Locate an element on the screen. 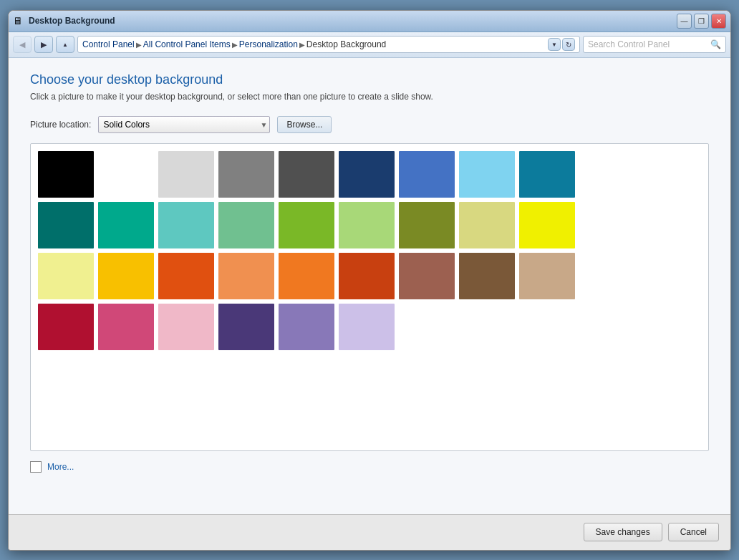  browse-button: Browse... is located at coordinates (304, 125).